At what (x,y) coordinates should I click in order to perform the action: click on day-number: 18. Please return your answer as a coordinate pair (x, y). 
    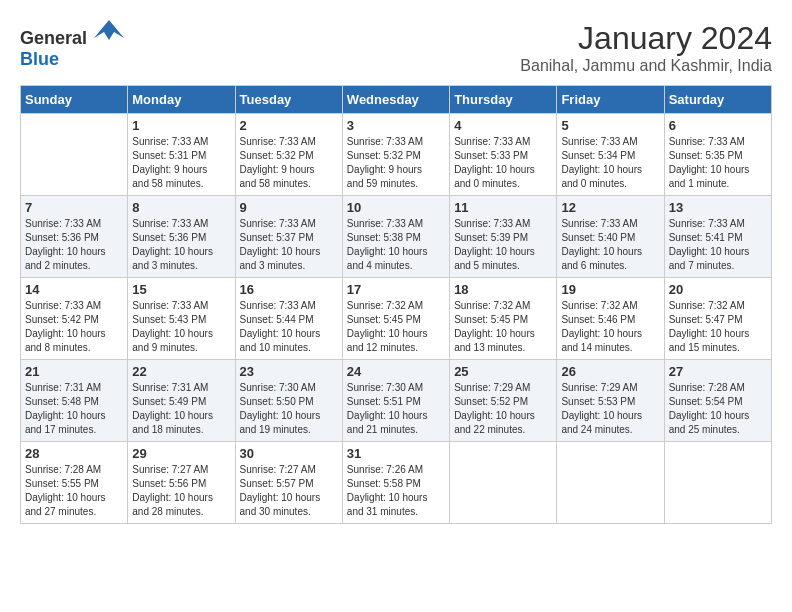
    Looking at the image, I should click on (503, 290).